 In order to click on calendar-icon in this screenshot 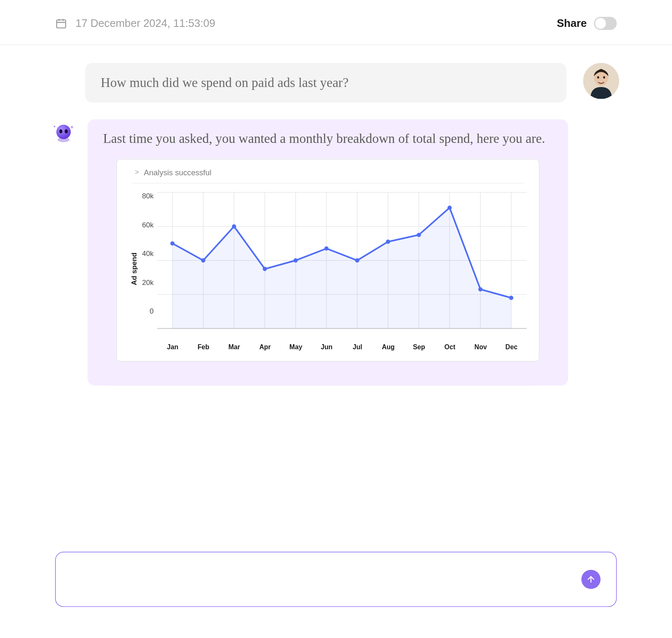, I will do `click(61, 24)`.